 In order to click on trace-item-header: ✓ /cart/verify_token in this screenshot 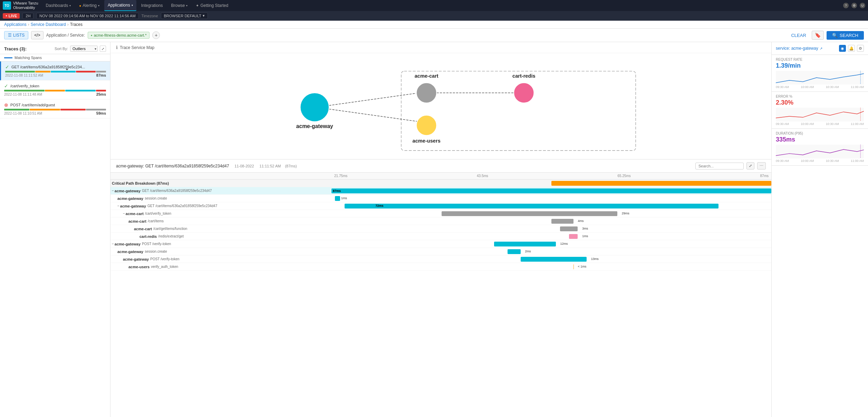, I will do `click(55, 86)`.